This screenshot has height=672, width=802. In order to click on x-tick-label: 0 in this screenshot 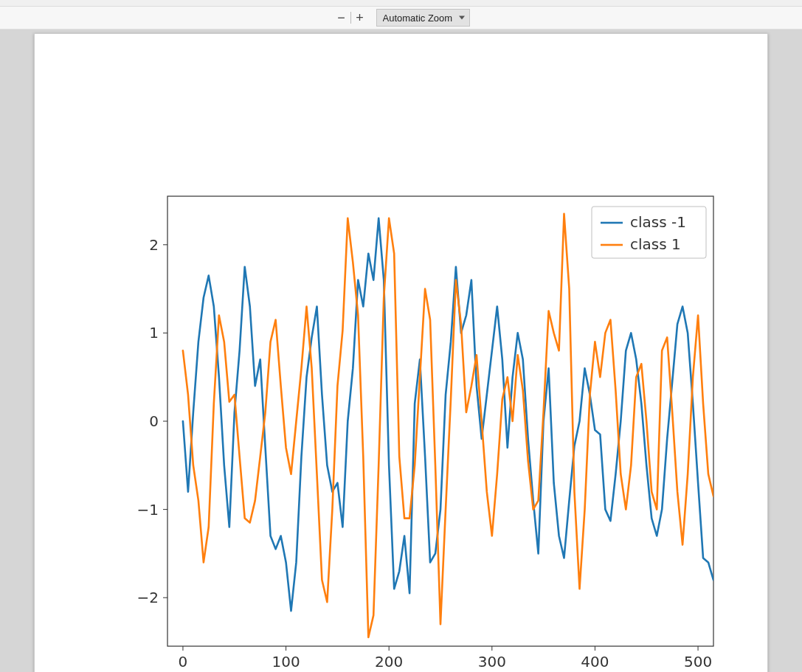, I will do `click(183, 662)`.